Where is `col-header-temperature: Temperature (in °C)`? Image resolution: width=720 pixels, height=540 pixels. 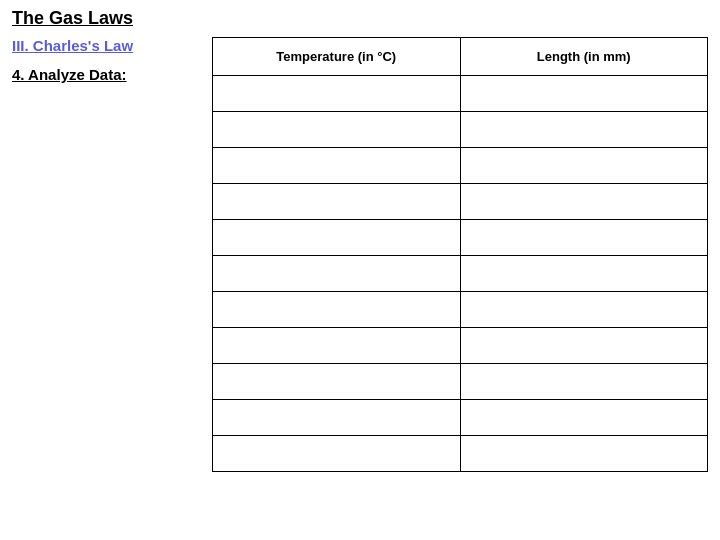
col-header-temperature: Temperature (in °C) is located at coordinates (337, 57).